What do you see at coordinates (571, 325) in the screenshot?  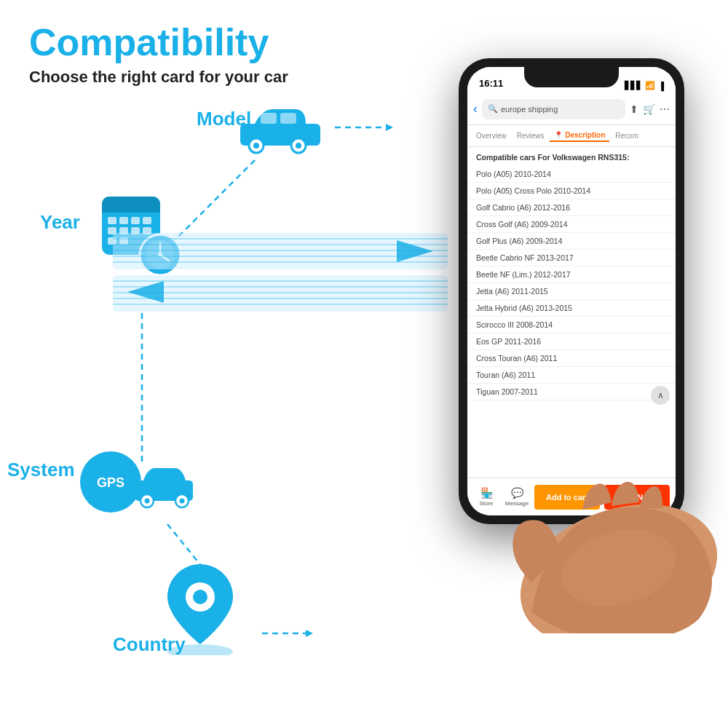 I see `list-item: Scirocco III 2008-2014` at bounding box center [571, 325].